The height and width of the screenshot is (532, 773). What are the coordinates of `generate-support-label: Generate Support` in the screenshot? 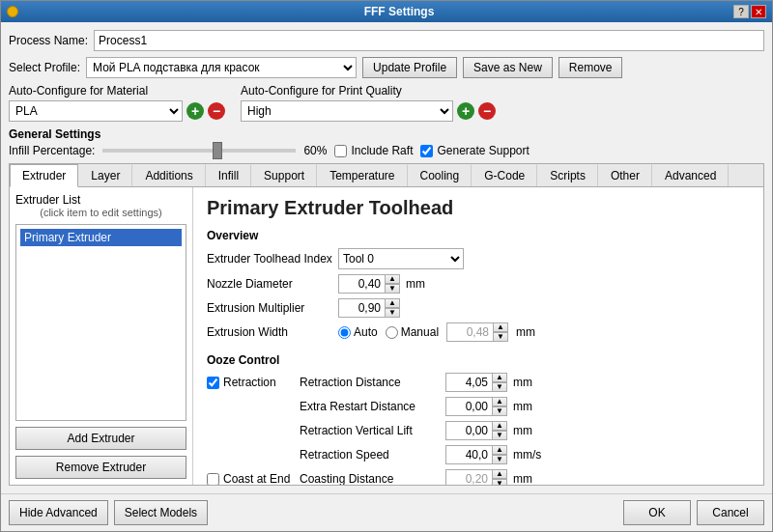 It's located at (483, 151).